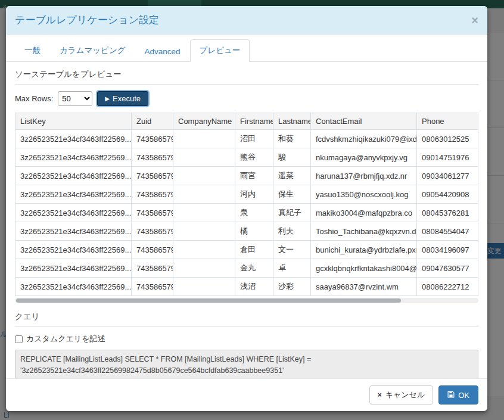 The height and width of the screenshot is (420, 504). Describe the element at coordinates (254, 157) in the screenshot. I see `table-cell: 熊谷` at that location.